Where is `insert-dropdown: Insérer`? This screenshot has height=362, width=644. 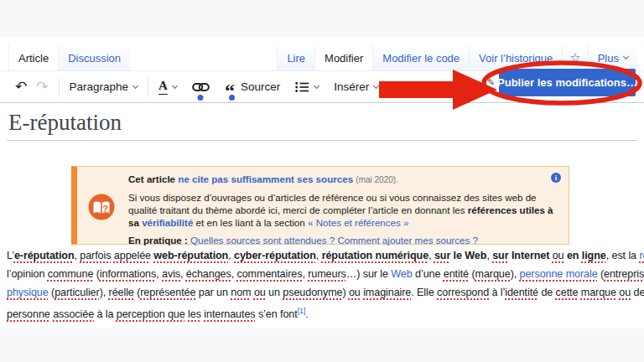
insert-dropdown: Insérer is located at coordinates (356, 87).